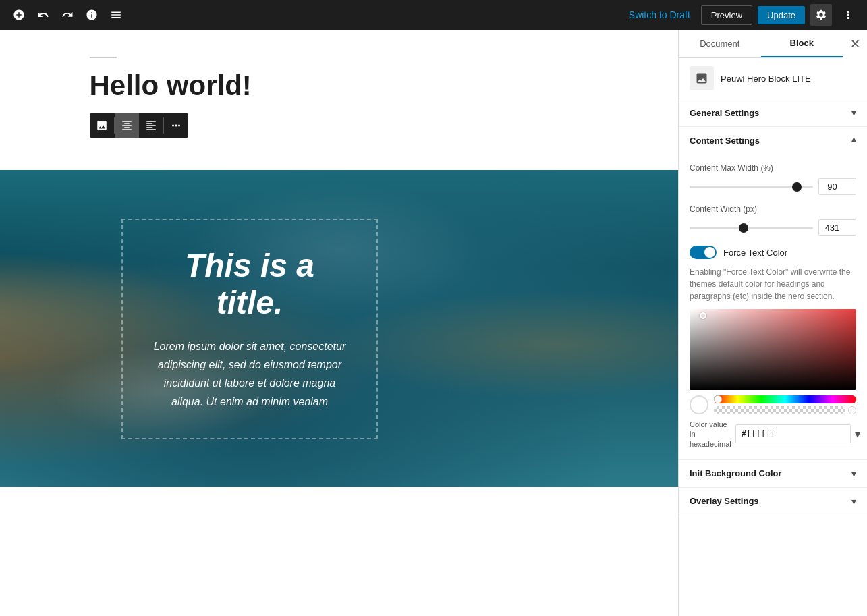 This screenshot has width=867, height=616. What do you see at coordinates (702, 78) in the screenshot?
I see `block-icon` at bounding box center [702, 78].